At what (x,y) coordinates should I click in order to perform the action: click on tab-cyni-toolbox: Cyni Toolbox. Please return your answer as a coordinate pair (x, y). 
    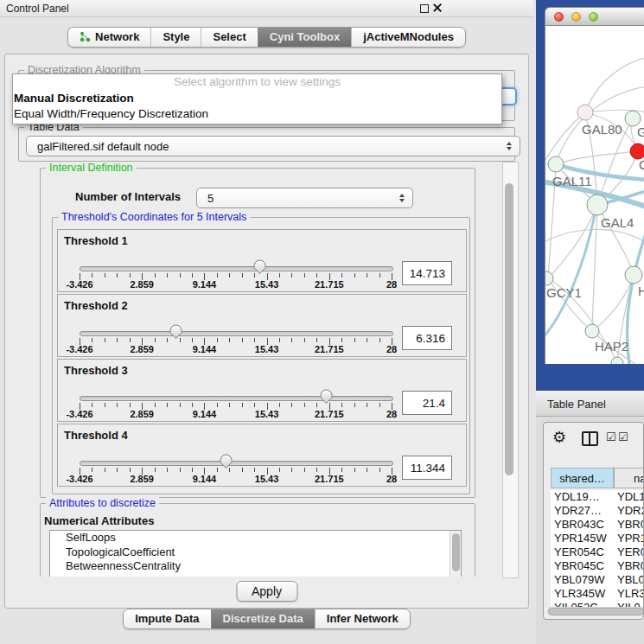
    Looking at the image, I should click on (304, 37).